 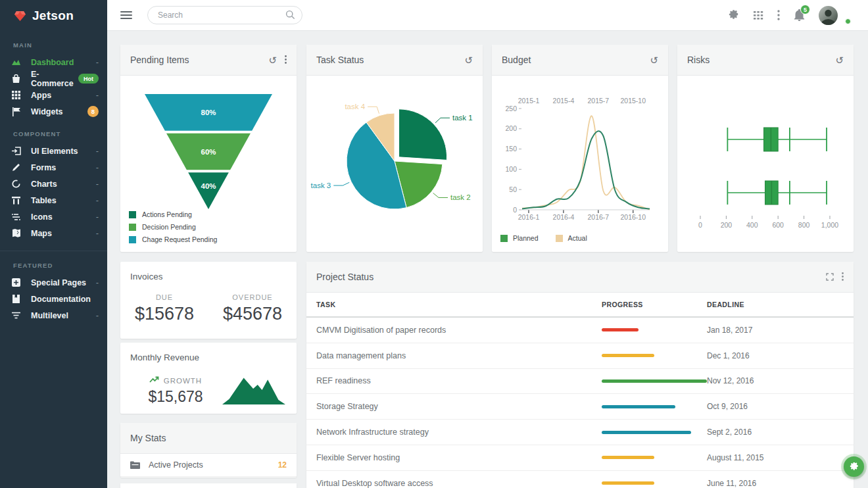 I want to click on table-row: Virtual Desktop software access June 11,…, so click(x=580, y=479).